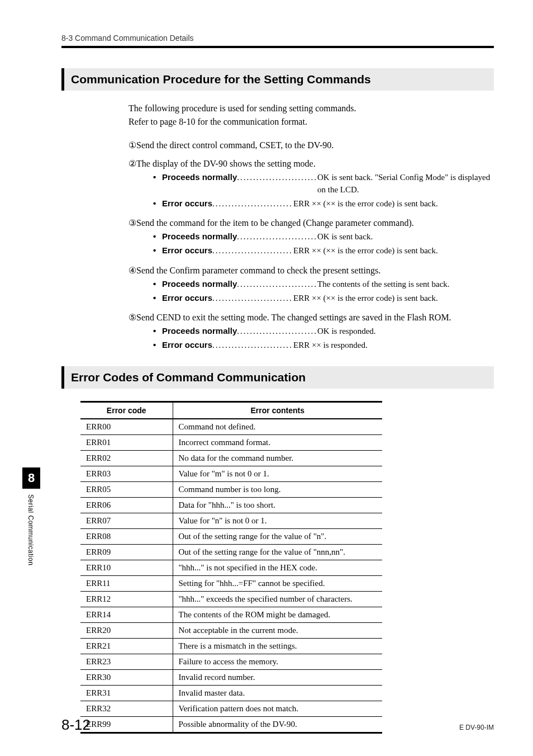 The image size is (533, 756). Describe the element at coordinates (277, 410) in the screenshot. I see `col-error-contents: Error contents` at that location.